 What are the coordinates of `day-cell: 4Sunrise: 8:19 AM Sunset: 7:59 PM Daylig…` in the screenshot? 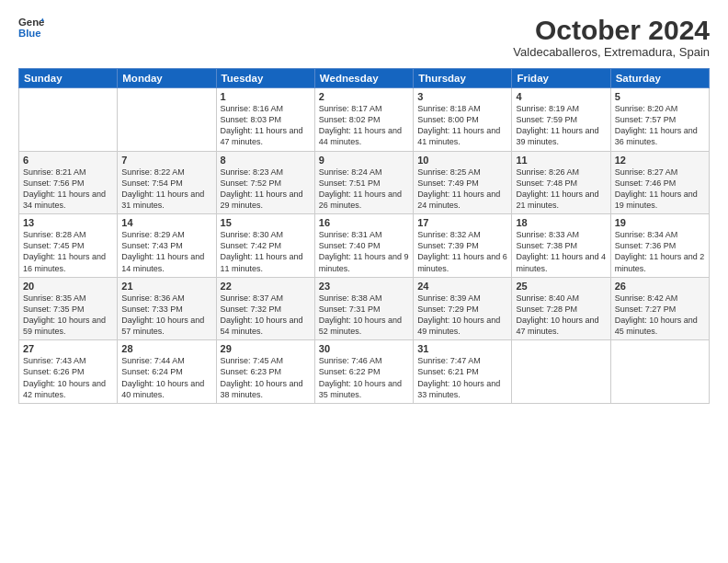 It's located at (561, 120).